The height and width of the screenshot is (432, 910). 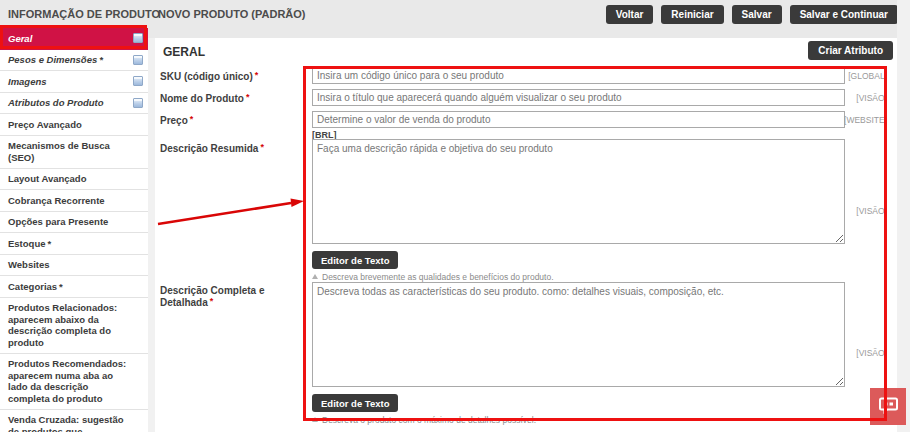 I want to click on section-title: GERAL, so click(x=184, y=52).